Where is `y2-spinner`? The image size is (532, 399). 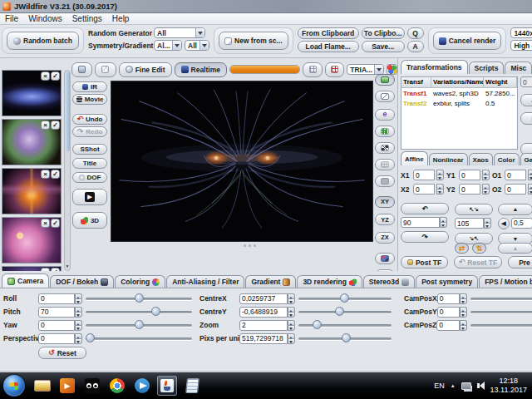
y2-spinner is located at coordinates (485, 190).